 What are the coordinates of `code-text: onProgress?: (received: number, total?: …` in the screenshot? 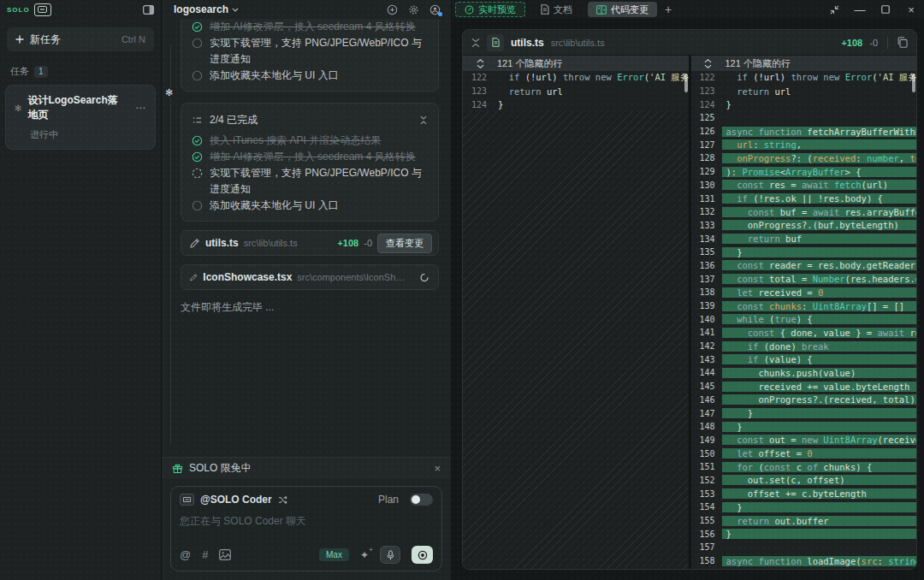 It's located at (820, 158).